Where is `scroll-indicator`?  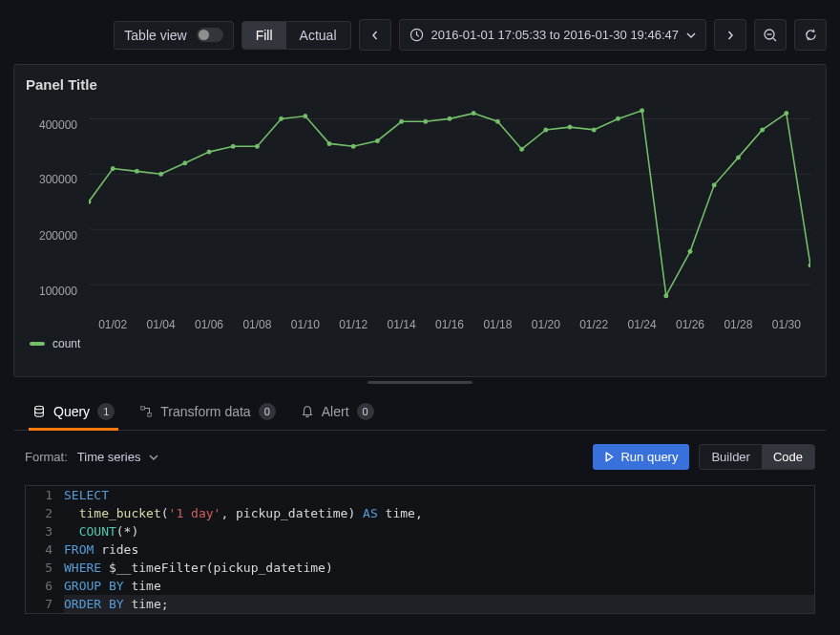
scroll-indicator is located at coordinates (420, 382).